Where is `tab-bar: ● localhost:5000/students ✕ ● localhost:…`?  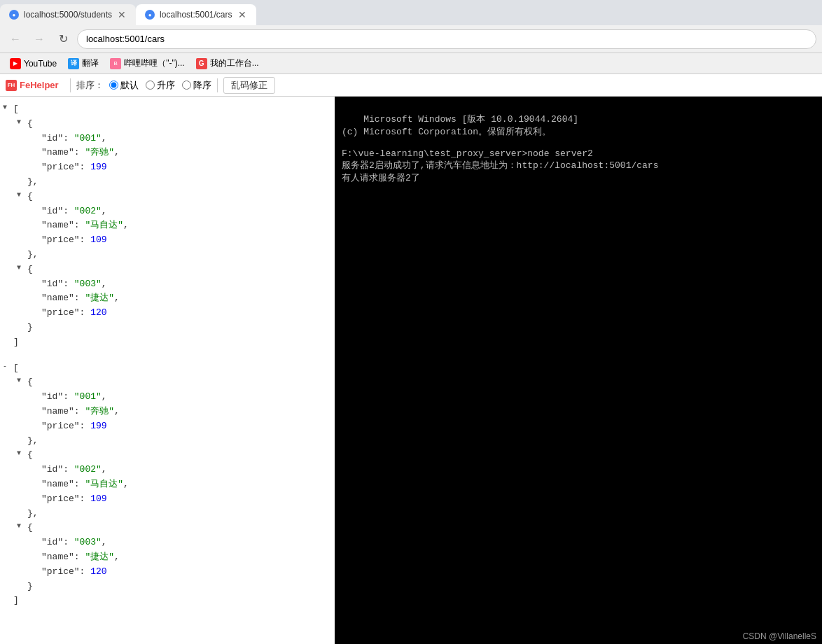 tab-bar: ● localhost:5000/students ✕ ● localhost:… is located at coordinates (411, 13).